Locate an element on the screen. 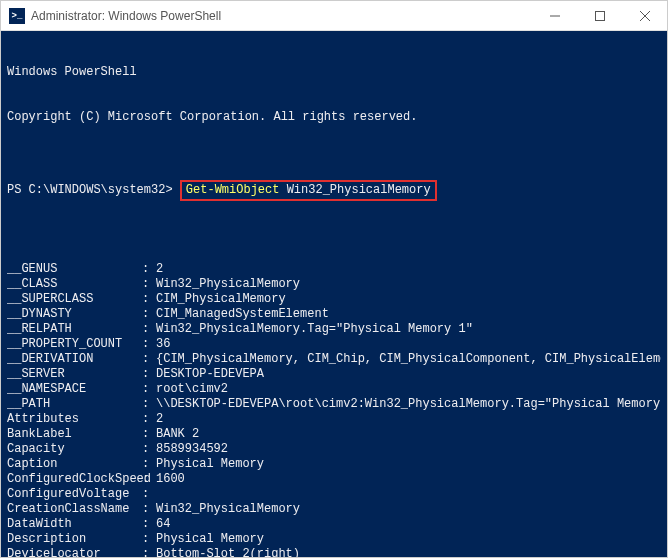  property-value: 8589934592 is located at coordinates (408, 450).